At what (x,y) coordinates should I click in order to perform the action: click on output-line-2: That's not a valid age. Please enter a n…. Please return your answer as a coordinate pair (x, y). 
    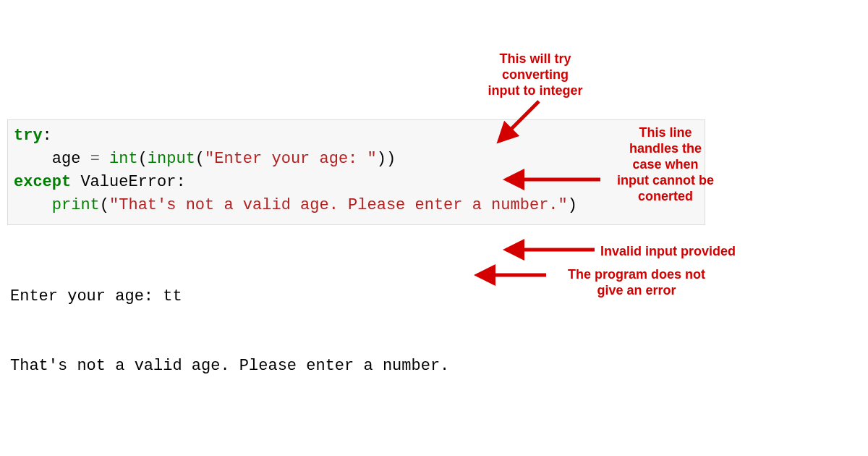
    Looking at the image, I should click on (230, 366).